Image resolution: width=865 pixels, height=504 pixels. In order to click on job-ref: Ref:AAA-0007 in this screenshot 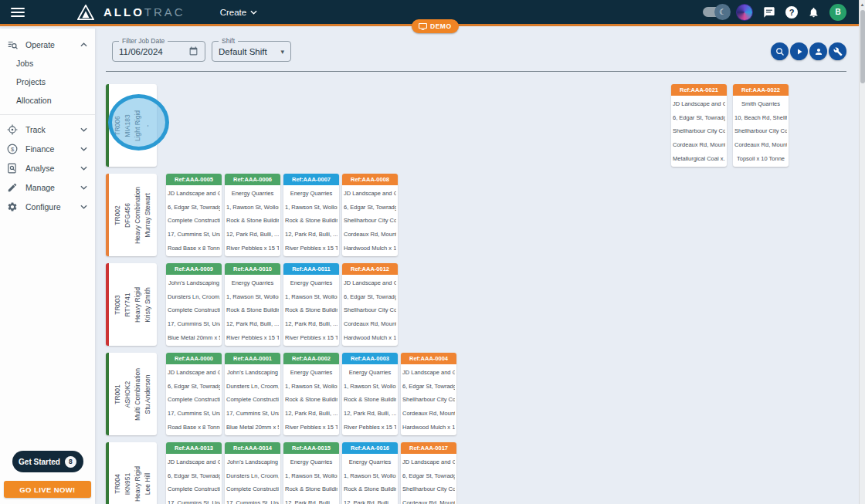, I will do `click(311, 179)`.